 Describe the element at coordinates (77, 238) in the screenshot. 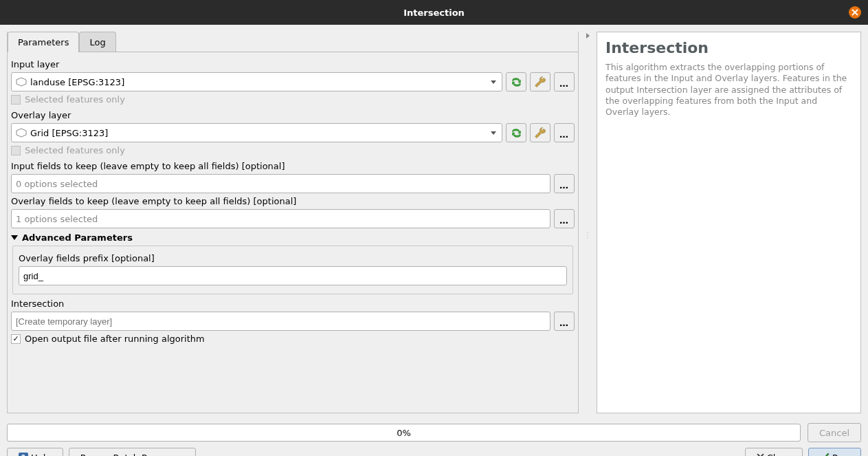

I see `advanced-parameters-label: Advanced Parameters` at that location.